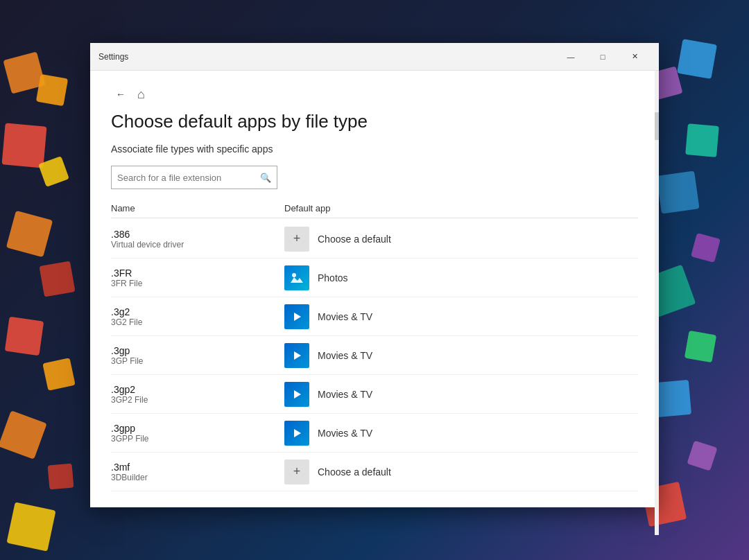 The image size is (749, 560). Describe the element at coordinates (374, 94) in the screenshot. I see `nav-row: ← ⌂` at that location.